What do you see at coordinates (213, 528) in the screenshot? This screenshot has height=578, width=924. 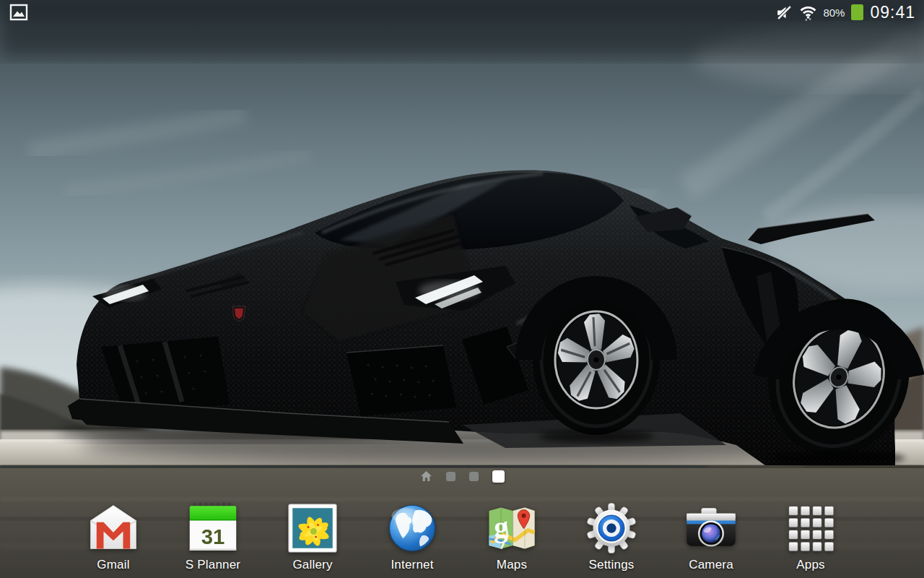 I see `s-planner-icon: 31` at bounding box center [213, 528].